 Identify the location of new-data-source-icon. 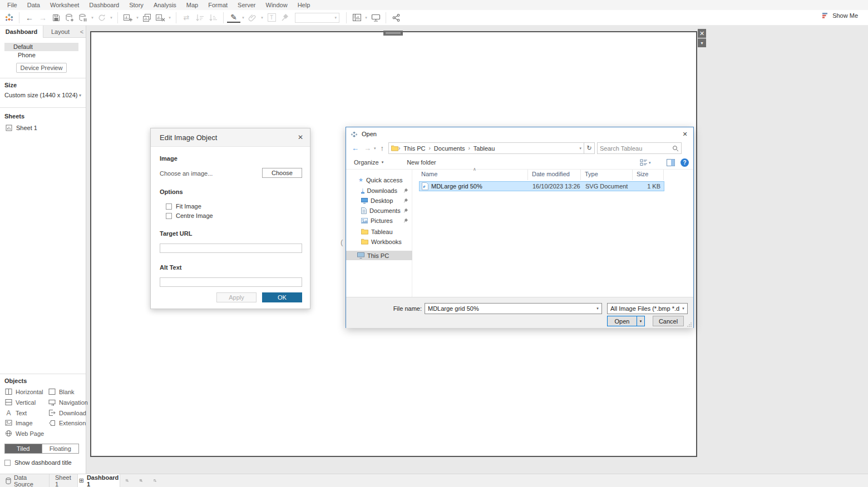
(70, 18).